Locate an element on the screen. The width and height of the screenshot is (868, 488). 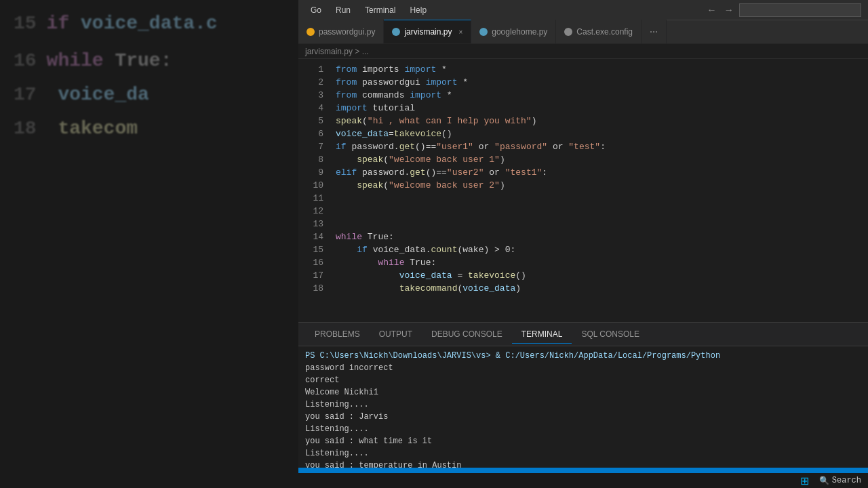
terminal-line-0: PS C:\Users\Nickh\Downloads\JARVIS\vs> &… is located at coordinates (583, 356).